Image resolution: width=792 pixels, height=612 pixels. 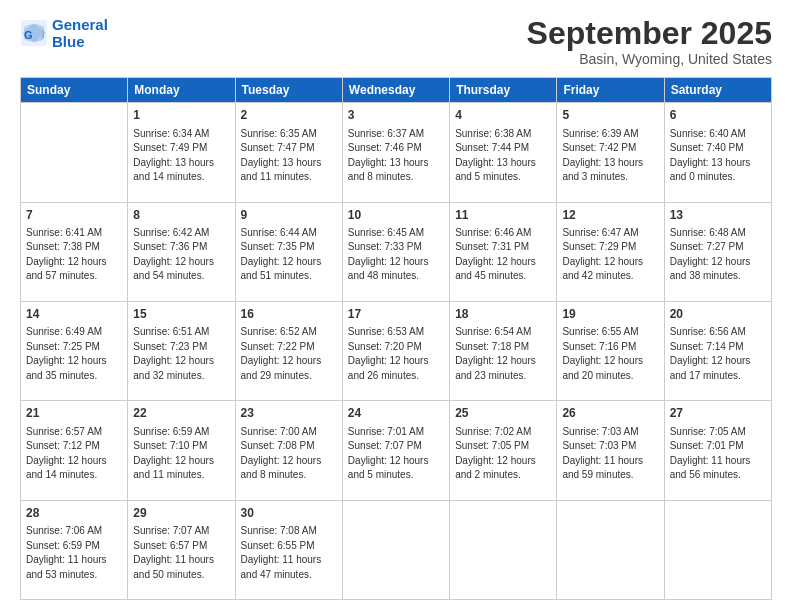 I want to click on day-info: Sunrise: 7:07 AMSunset: 6:57 PMDaylight:…, so click(x=181, y=553).